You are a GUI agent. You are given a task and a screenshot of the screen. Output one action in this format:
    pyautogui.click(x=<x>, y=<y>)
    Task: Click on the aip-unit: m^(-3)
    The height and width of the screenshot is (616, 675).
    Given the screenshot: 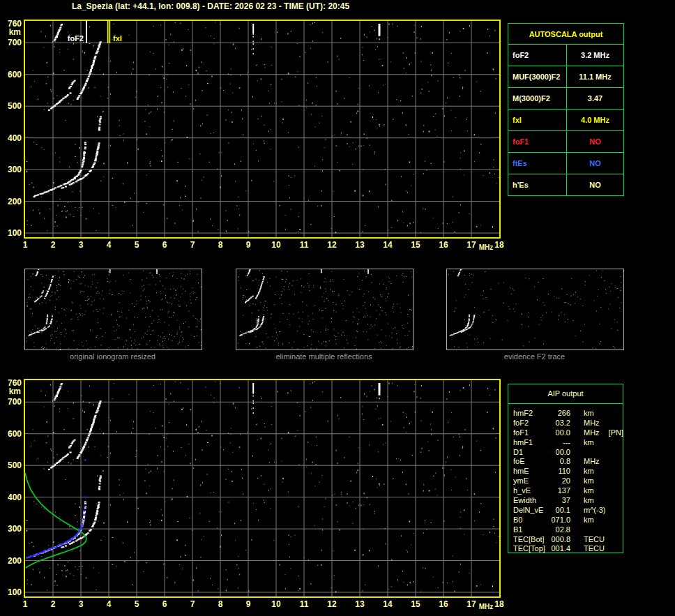 What is the action you would take?
    pyautogui.click(x=594, y=510)
    